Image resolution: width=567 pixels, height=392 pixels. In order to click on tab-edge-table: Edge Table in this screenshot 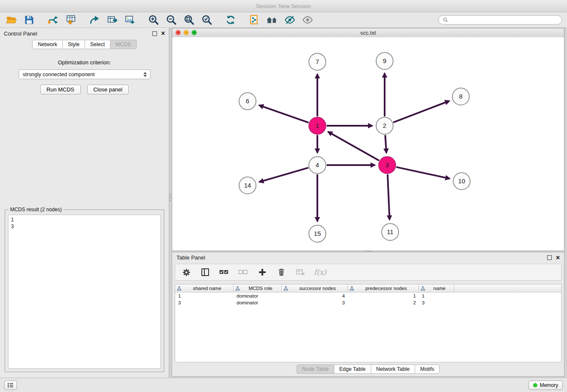, I will do `click(352, 369)`.